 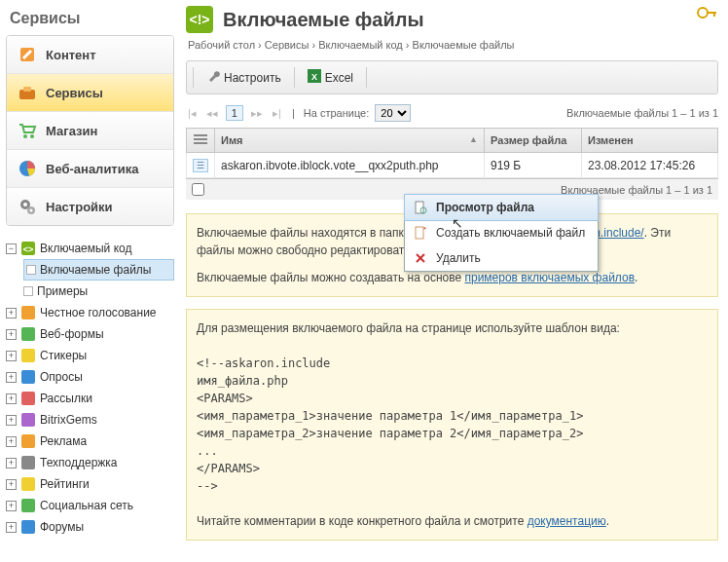 I want to click on svg-text: X, so click(x=314, y=77).